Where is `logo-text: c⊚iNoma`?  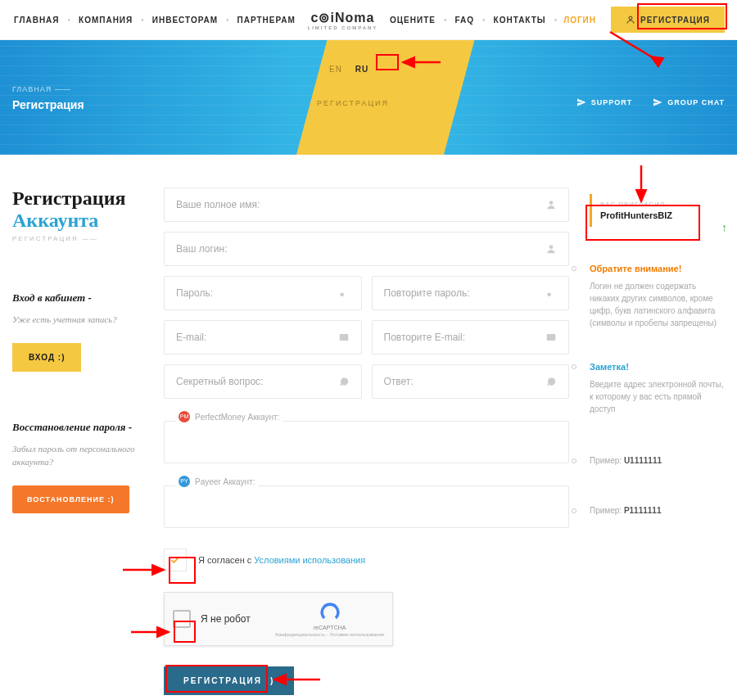 logo-text: c⊚iNoma is located at coordinates (342, 18).